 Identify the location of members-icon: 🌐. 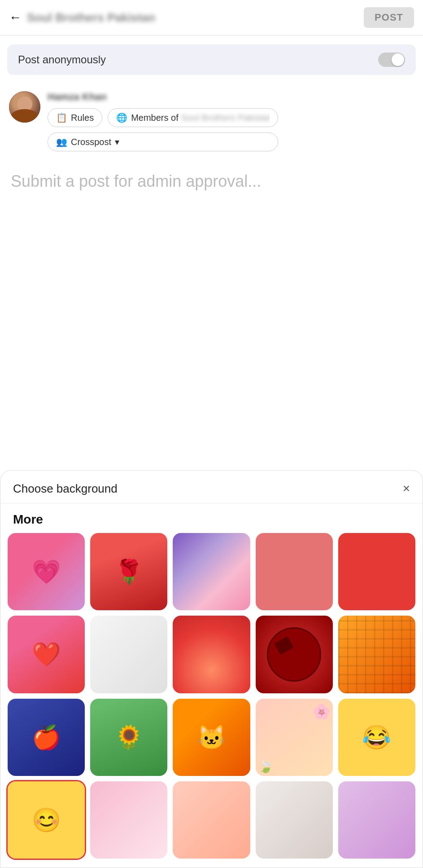
(122, 118).